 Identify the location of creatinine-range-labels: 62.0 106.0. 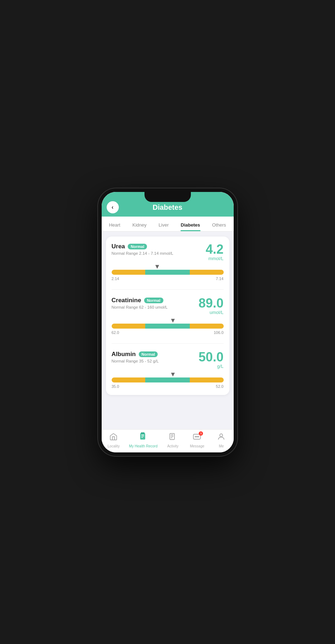
(168, 333).